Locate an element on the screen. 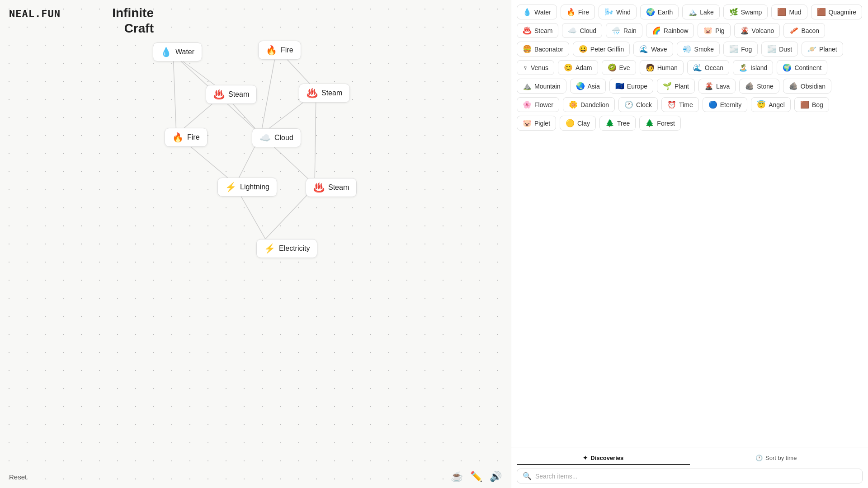 This screenshot has height=488, width=868. sidebar-icon: 🌈 is located at coordinates (656, 31).